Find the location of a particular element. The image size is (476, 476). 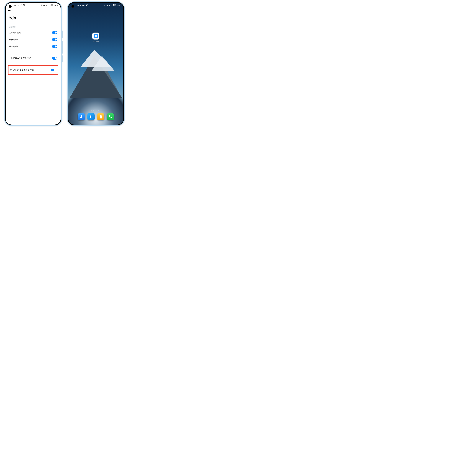

row-before-exec: 执行前通知 is located at coordinates (33, 39).